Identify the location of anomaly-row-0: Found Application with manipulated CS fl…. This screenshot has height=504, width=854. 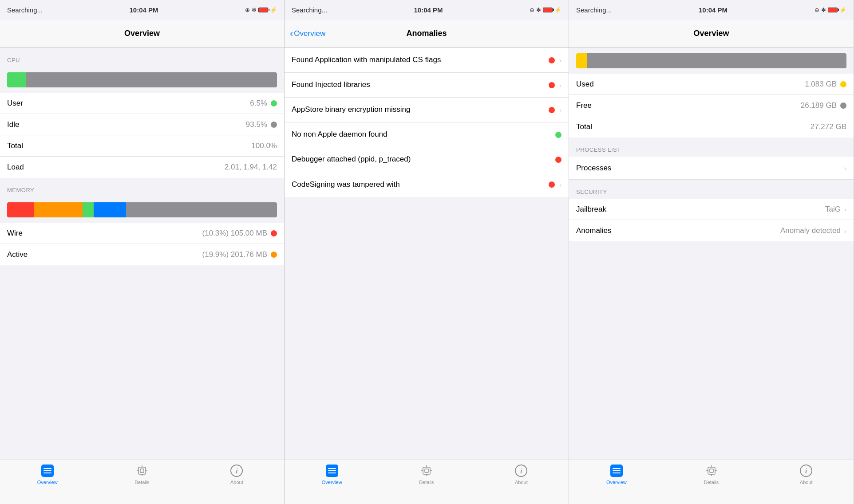
(427, 60).